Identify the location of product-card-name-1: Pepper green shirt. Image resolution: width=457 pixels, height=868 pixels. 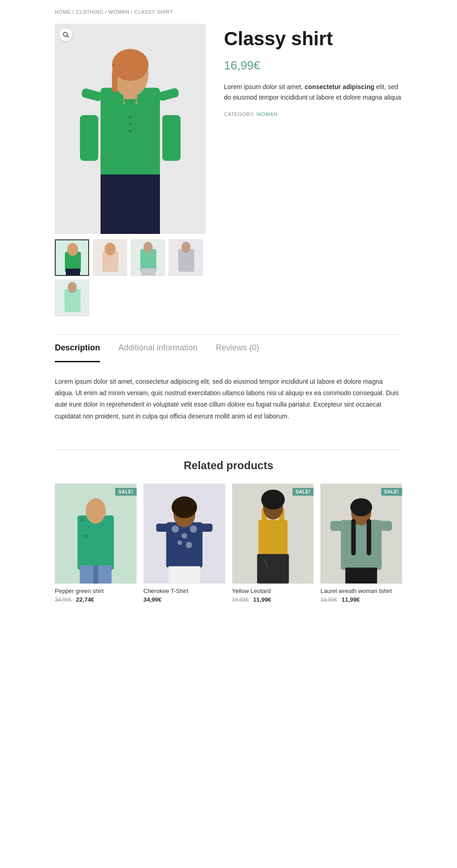
(96, 591).